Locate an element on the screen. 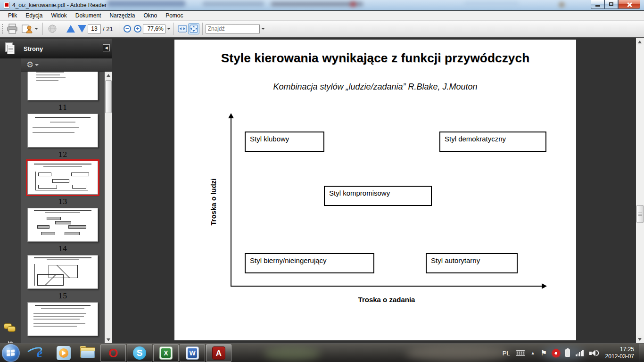  thumbnail-scrollbar is located at coordinates (108, 207).